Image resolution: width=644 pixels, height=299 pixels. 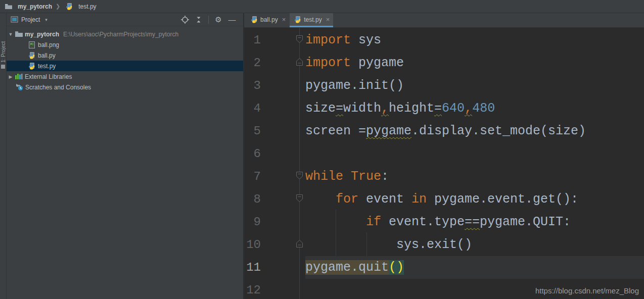 I want to click on expanded-arrow-icon: ▼, so click(x=11, y=34).